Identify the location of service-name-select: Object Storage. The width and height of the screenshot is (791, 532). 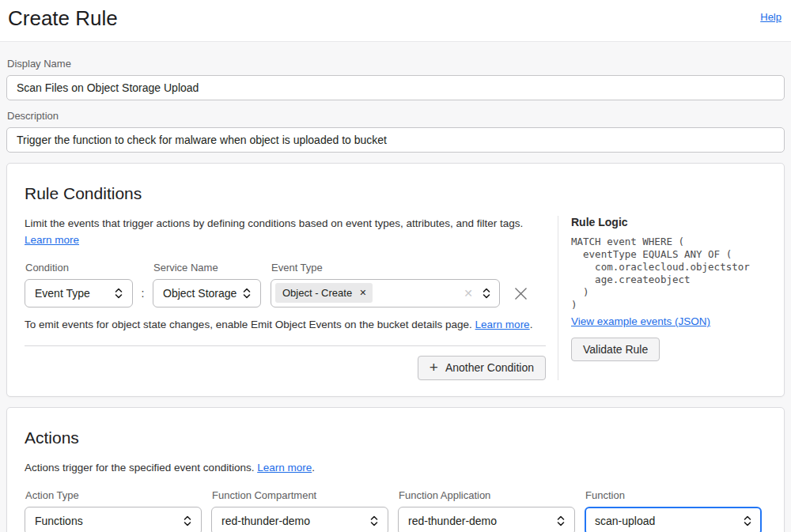
(207, 293).